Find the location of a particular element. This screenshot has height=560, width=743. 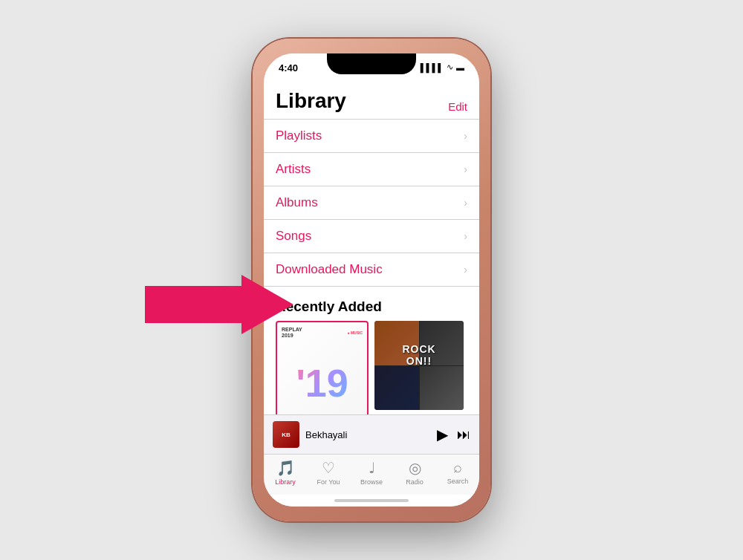

for-you-tab-icon: ♡ is located at coordinates (328, 468).